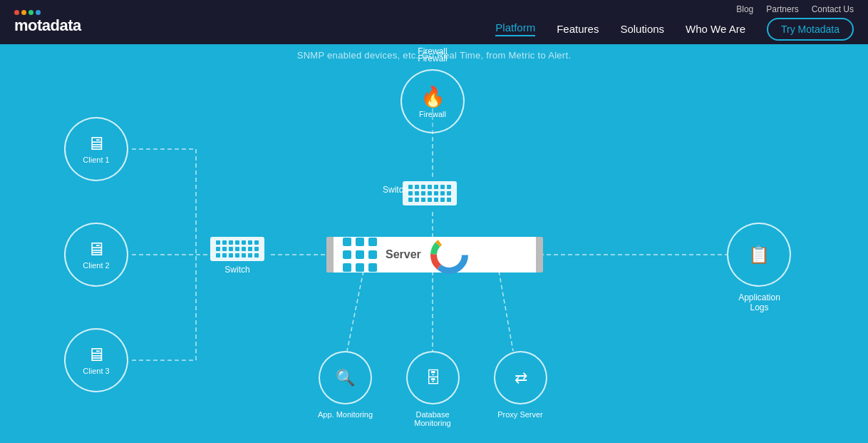 This screenshot has height=443, width=868. I want to click on try-motadata-button: Try Motadata, so click(810, 29).